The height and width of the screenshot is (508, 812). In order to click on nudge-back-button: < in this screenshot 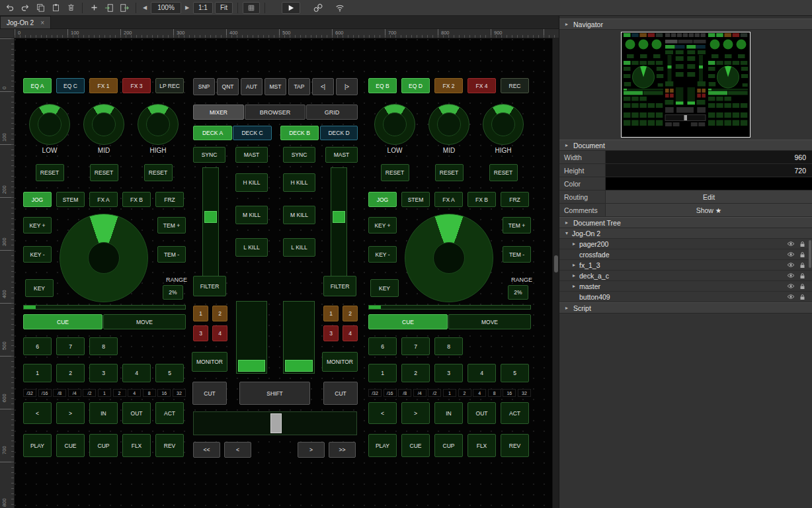, I will do `click(238, 450)`.